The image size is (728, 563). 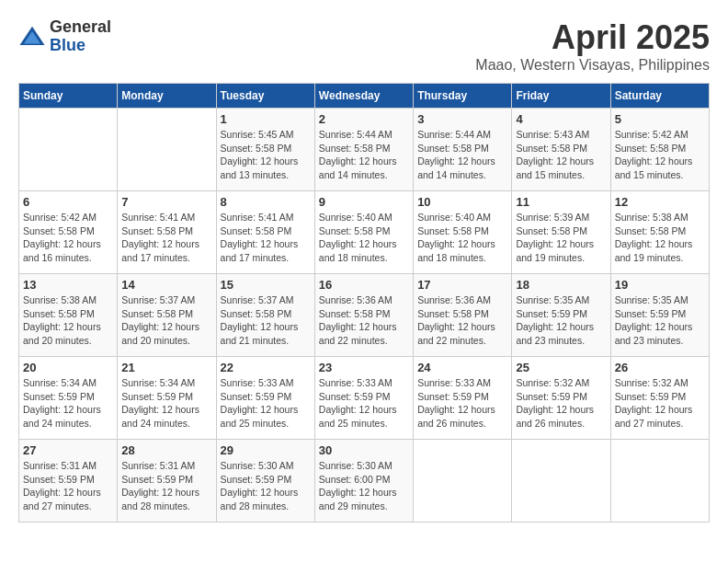 What do you see at coordinates (660, 96) in the screenshot?
I see `calendar-day-header: Saturday` at bounding box center [660, 96].